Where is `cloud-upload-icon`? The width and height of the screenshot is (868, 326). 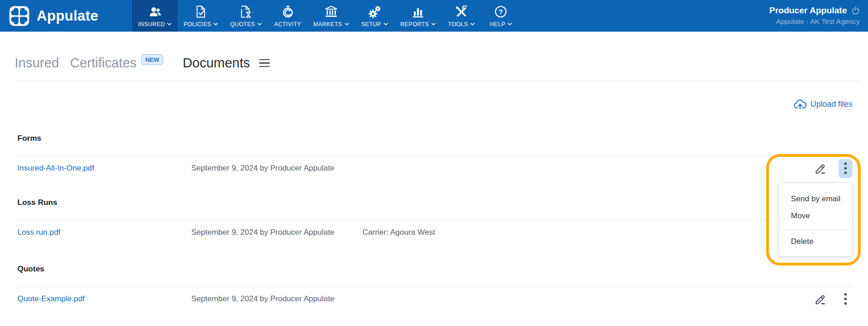
cloud-upload-icon is located at coordinates (800, 105).